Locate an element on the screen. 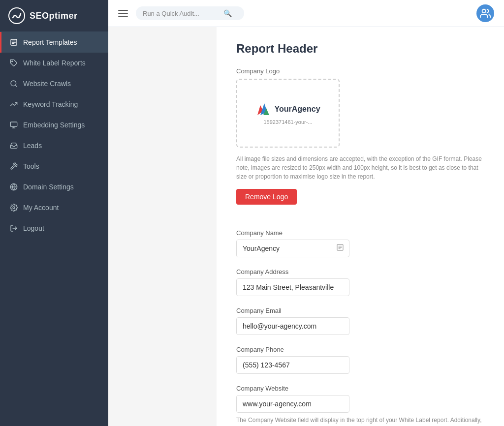 The image size is (504, 426). sidebar-item-keyword-tracking: Keyword Tracking is located at coordinates (54, 104).